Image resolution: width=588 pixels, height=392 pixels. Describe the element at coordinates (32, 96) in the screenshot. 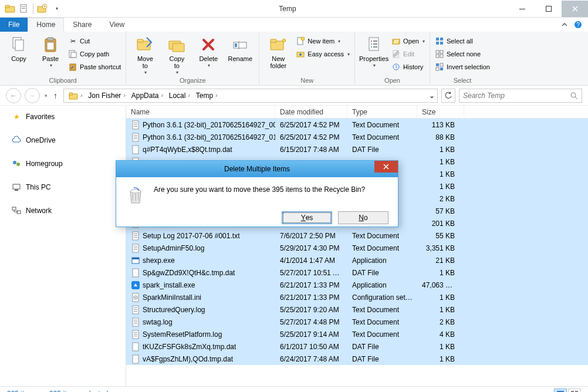

I see `forward-button: →` at that location.